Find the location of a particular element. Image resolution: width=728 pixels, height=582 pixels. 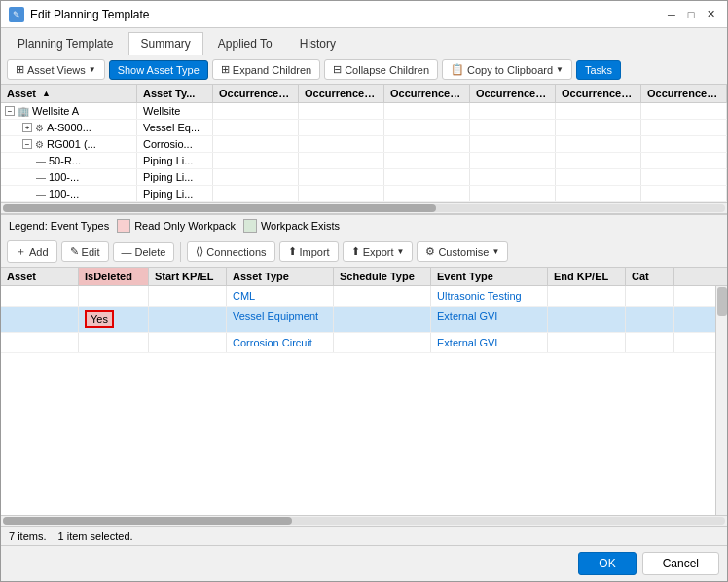

copy-to-clipboard-button: 📋 Copy to Clipboard ▼ is located at coordinates (507, 70).